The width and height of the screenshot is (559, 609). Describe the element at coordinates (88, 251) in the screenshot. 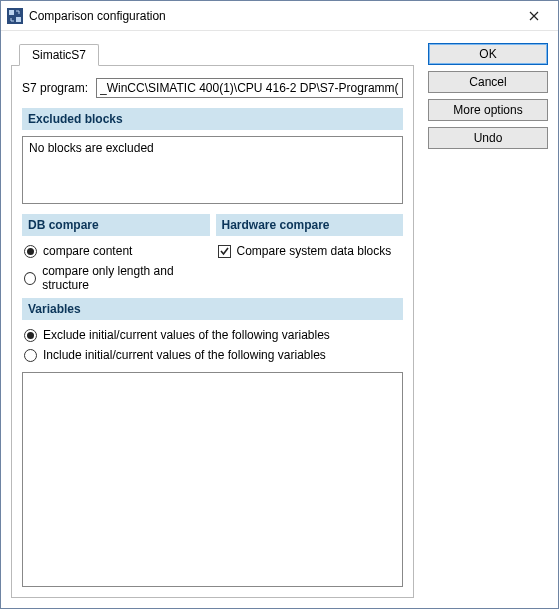

I see `radio-label: compare content` at that location.